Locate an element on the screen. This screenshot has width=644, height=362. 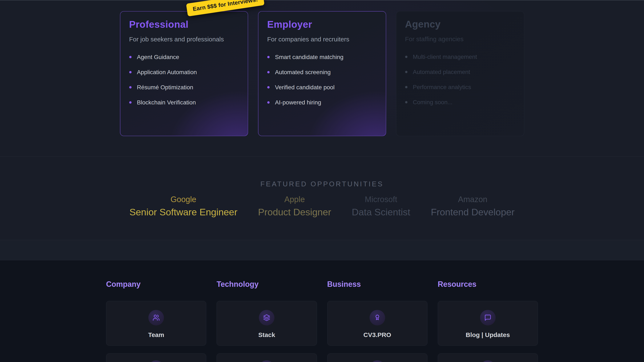
plan-subtitle: For companies and recruiters is located at coordinates (322, 39).